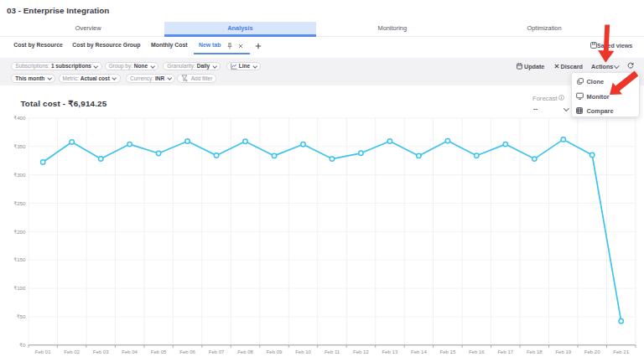 The width and height of the screenshot is (644, 362). What do you see at coordinates (72, 352) in the screenshot?
I see `svg-text: Feb 02` at bounding box center [72, 352].